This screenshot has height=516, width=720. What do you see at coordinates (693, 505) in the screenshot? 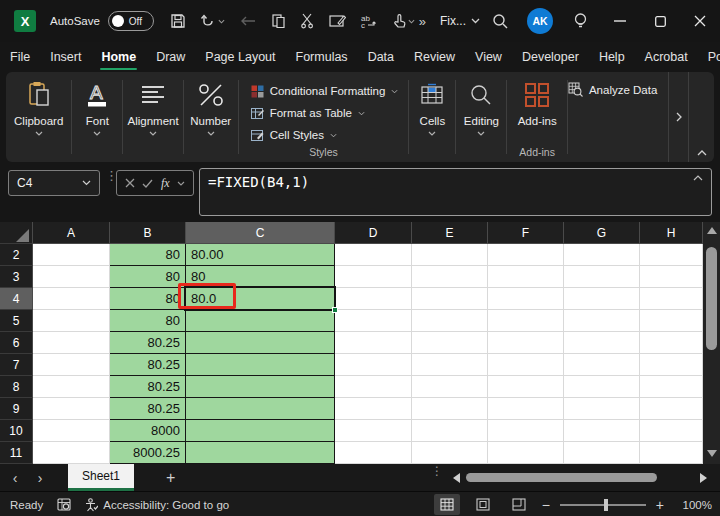
I see `zoom-level: 100%` at bounding box center [693, 505].